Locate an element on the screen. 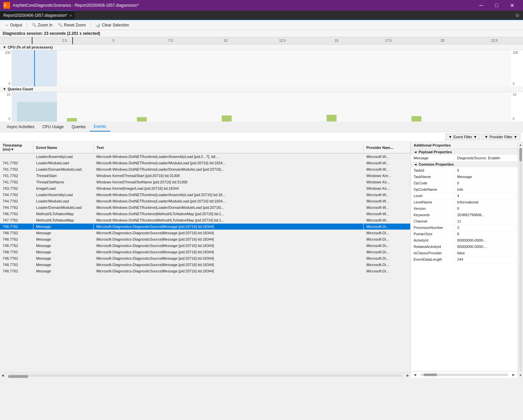 Image resolution: width=523 pixels, height=420 pixels. active-tab: Report20200406-1857.diagsession* ✕ is located at coordinates (38, 15).